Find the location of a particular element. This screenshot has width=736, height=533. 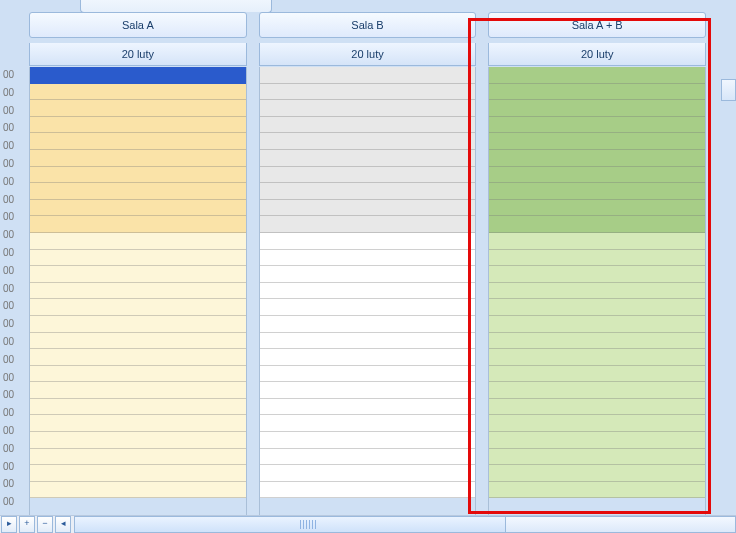

column-room-header: Sala B is located at coordinates (368, 25).